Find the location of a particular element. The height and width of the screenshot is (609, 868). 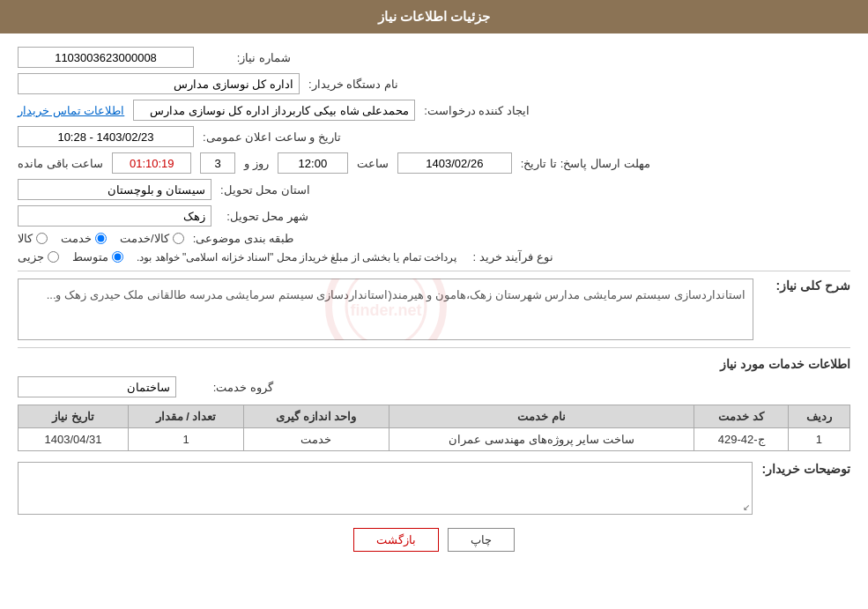

table-row: 1 ج-42-429 ساخت سایر پروژه‌های مهندسی عم… is located at coordinates (434, 440).